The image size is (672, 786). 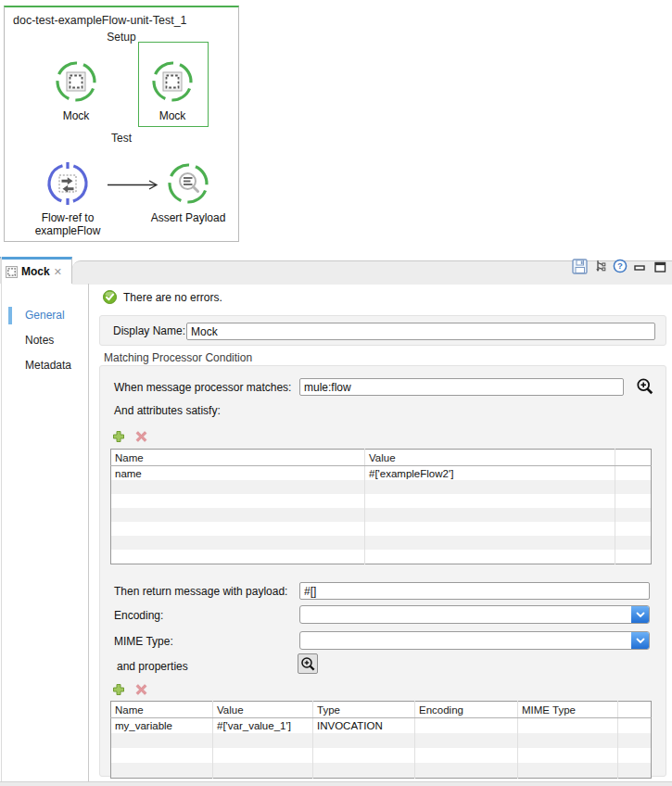 I want to click on table-cell: my_variable, so click(x=162, y=727).